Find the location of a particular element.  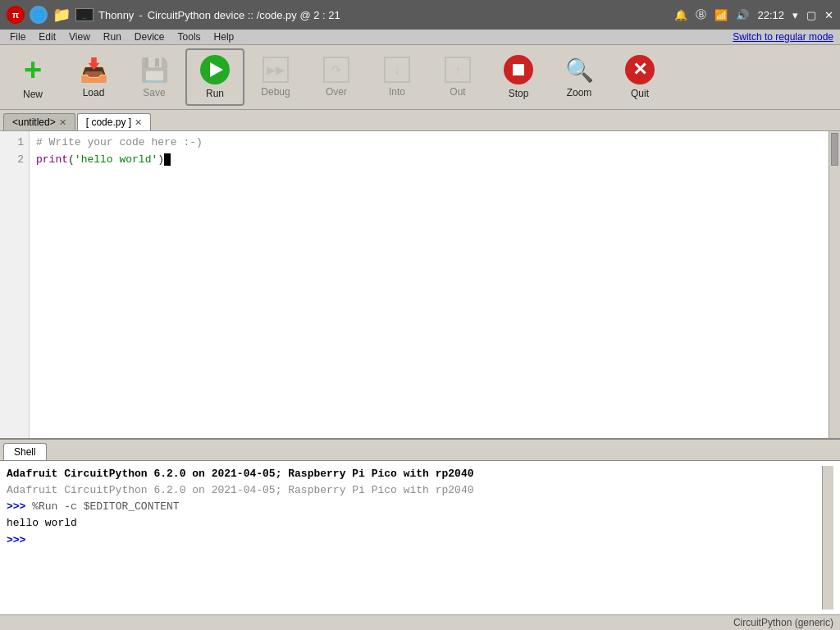

run-triangle is located at coordinates (217, 70).